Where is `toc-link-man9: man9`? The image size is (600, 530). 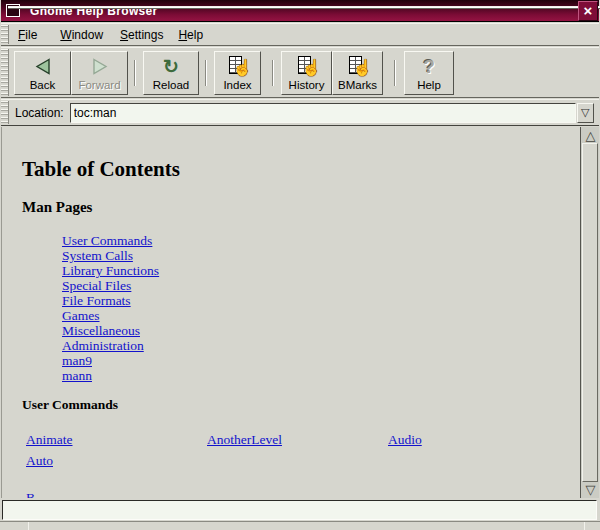
toc-link-man9: man9 is located at coordinates (77, 360).